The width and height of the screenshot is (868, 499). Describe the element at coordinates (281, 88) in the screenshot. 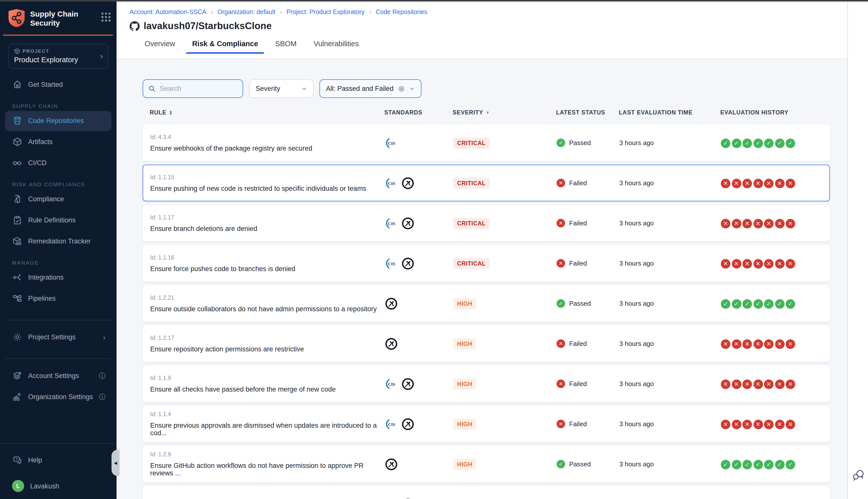

I see `severity-select: Severity` at that location.